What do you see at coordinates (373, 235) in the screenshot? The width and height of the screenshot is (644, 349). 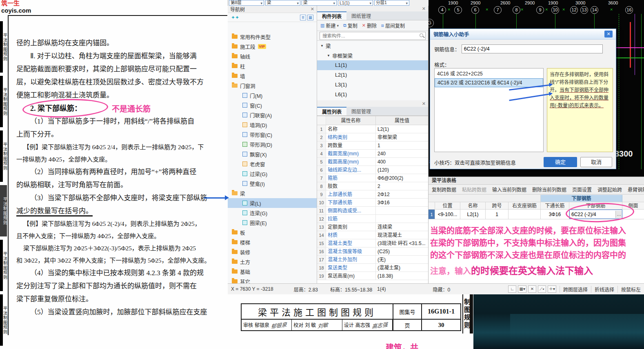 I see `property-row: 14 材质 现浇混凝土` at bounding box center [373, 235].